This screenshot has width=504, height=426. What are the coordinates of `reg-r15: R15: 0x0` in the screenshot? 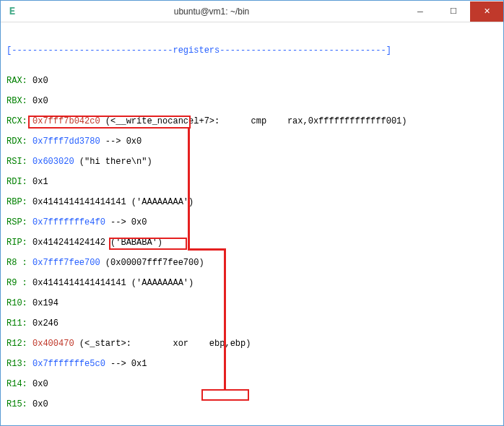 It's located at (252, 404).